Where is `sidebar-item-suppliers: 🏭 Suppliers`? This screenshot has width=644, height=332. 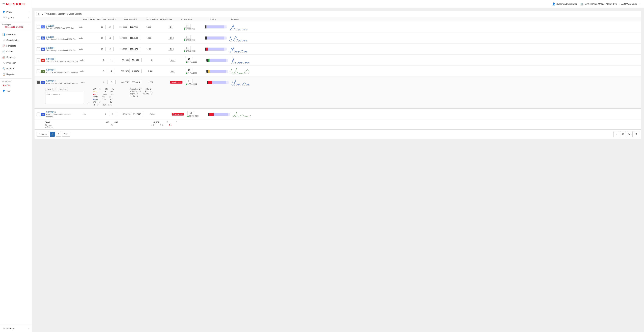 sidebar-item-suppliers: 🏭 Suppliers is located at coordinates (16, 57).